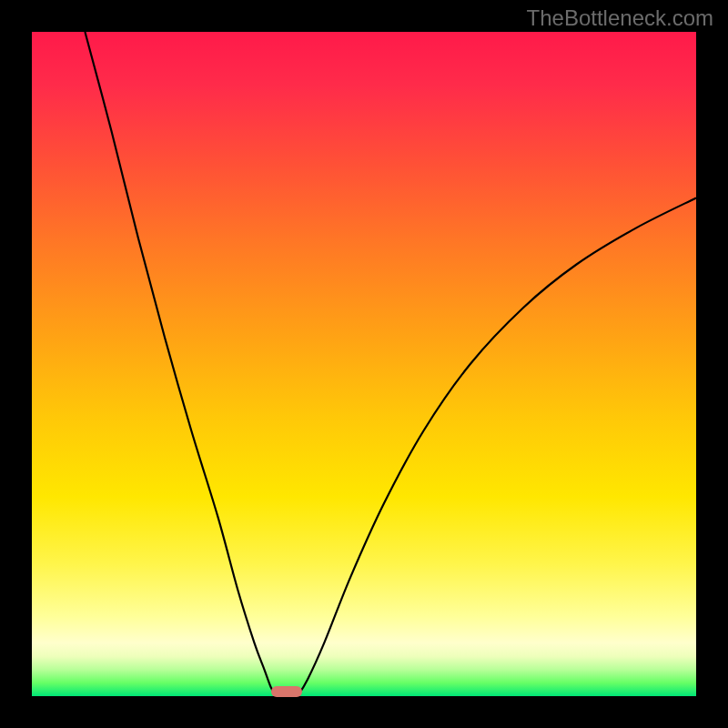 Image resolution: width=728 pixels, height=728 pixels. What do you see at coordinates (287, 692) in the screenshot?
I see `bottleneck-marker` at bounding box center [287, 692].